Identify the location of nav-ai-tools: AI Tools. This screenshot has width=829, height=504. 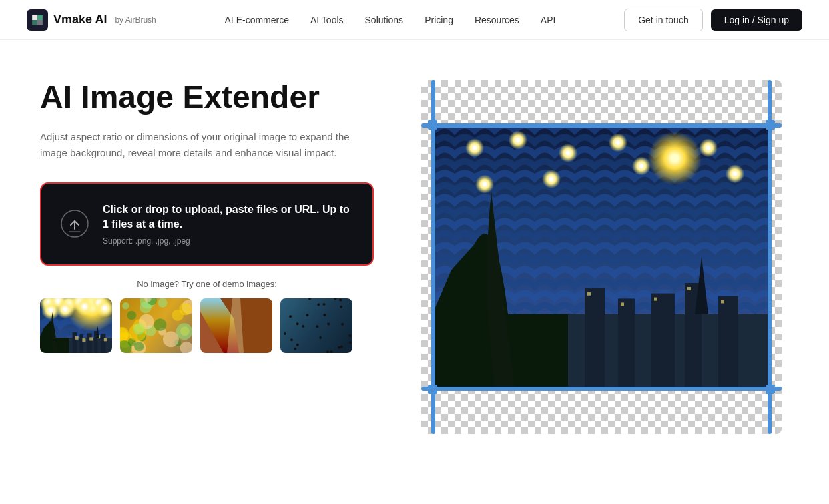
(327, 20).